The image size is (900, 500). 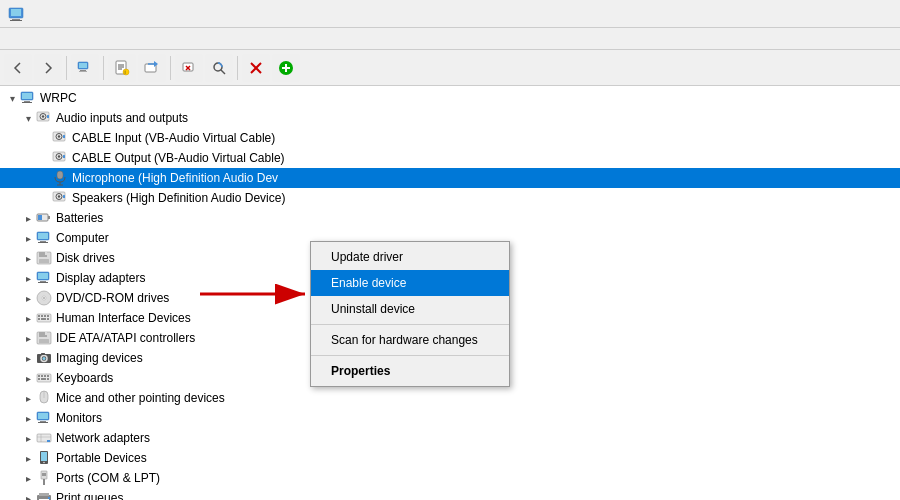 I want to click on expand-btn-dvd: ▸, so click(x=28, y=298).